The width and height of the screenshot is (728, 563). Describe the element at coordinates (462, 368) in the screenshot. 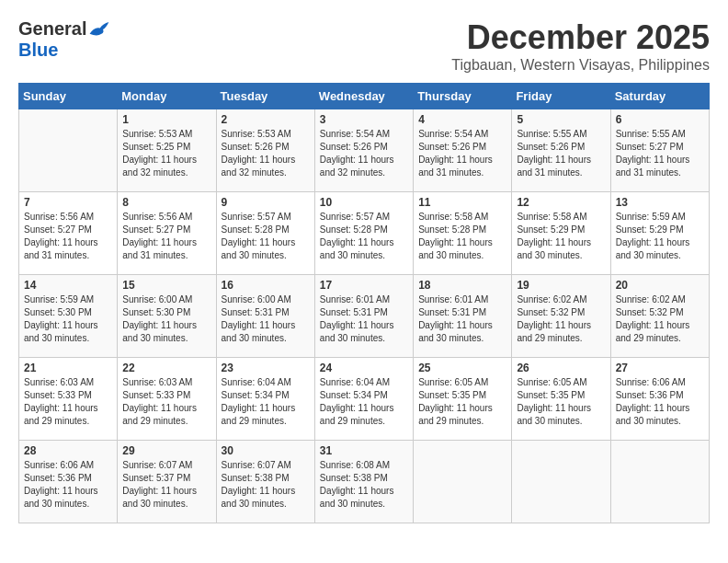

I see `day-number: 25` at that location.